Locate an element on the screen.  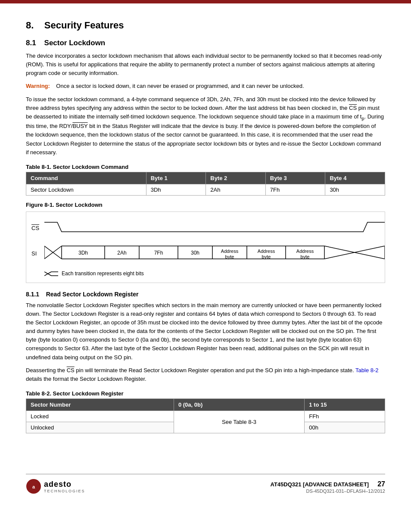
para-8-1-1-2: Deasserting the CS pin will terminate th… is located at coordinates (206, 375).